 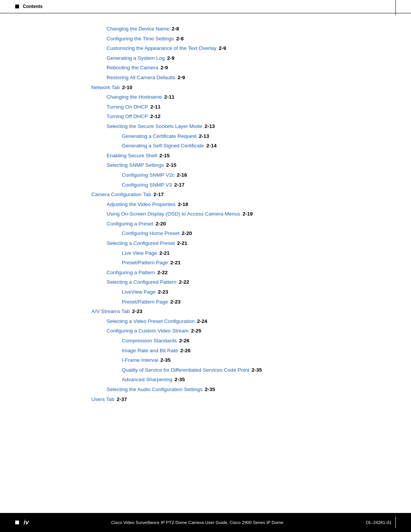 I want to click on toc-link: Quality of Service for Differentiated Se…, so click(x=186, y=370).